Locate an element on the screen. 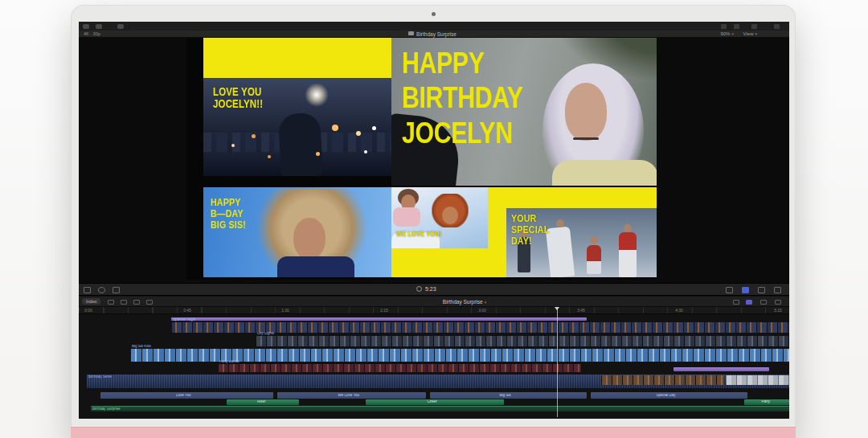 This screenshot has width=868, height=438. clip-label: We Love You is located at coordinates (349, 395).